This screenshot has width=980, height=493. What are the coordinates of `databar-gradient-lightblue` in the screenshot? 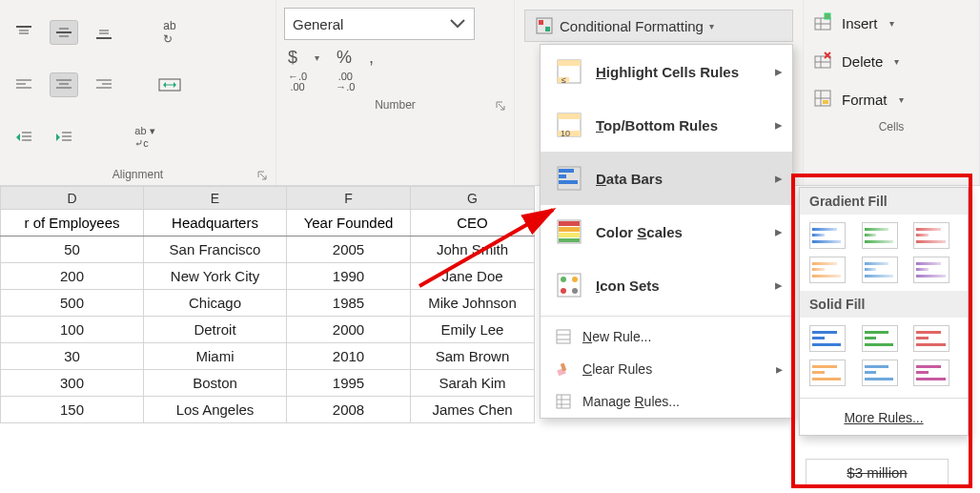 It's located at (880, 270).